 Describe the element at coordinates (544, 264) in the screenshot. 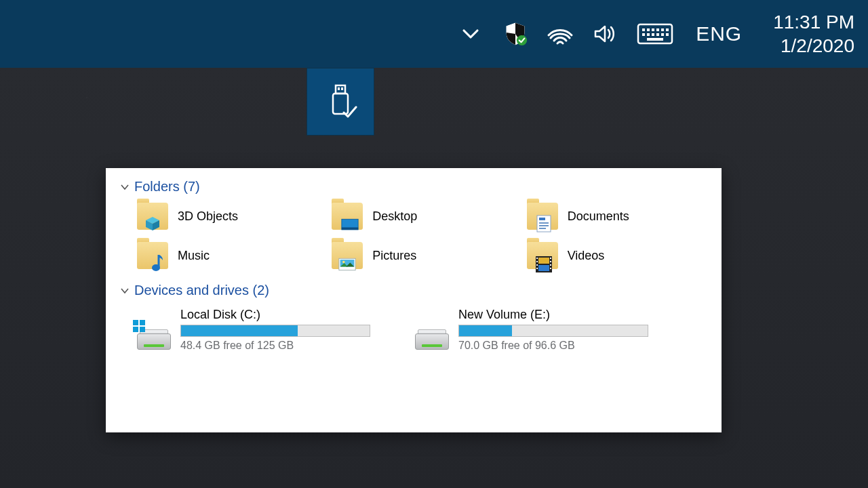

I see `filmstrip-icon` at that location.